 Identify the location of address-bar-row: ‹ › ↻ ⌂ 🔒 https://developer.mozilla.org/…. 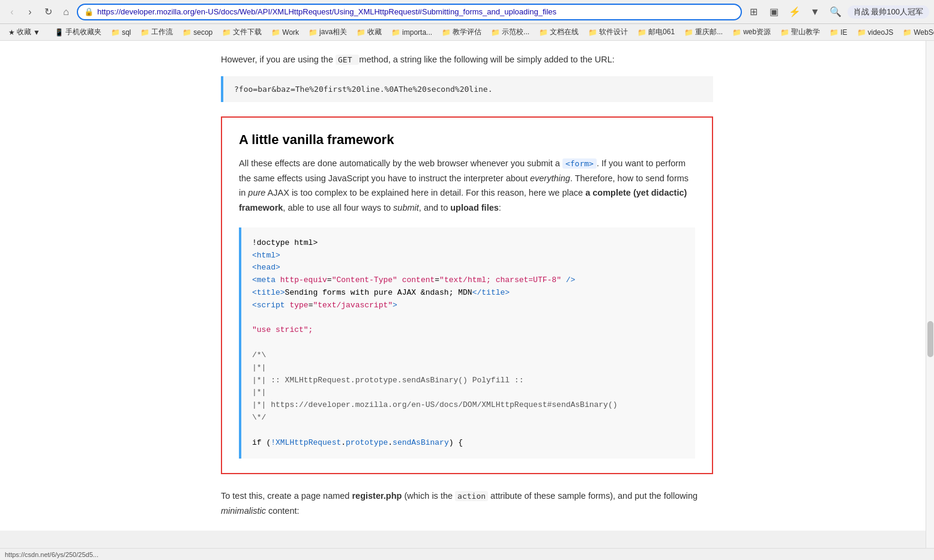
(467, 12).